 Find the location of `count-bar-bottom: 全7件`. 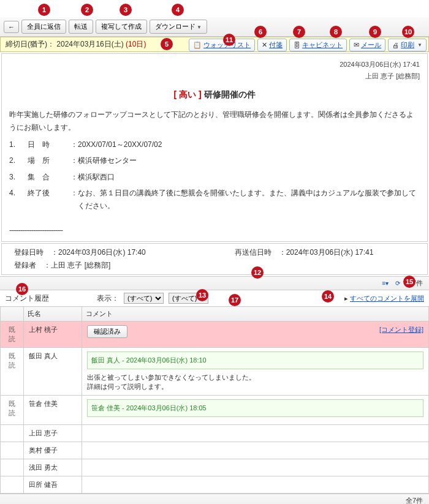

count-bar-bottom: 全7件 is located at coordinates (214, 498).